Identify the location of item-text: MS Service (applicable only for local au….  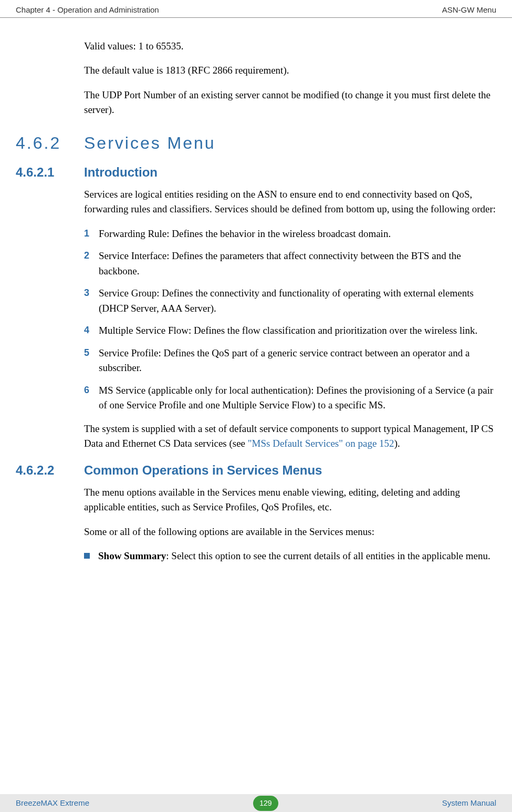
(297, 398).